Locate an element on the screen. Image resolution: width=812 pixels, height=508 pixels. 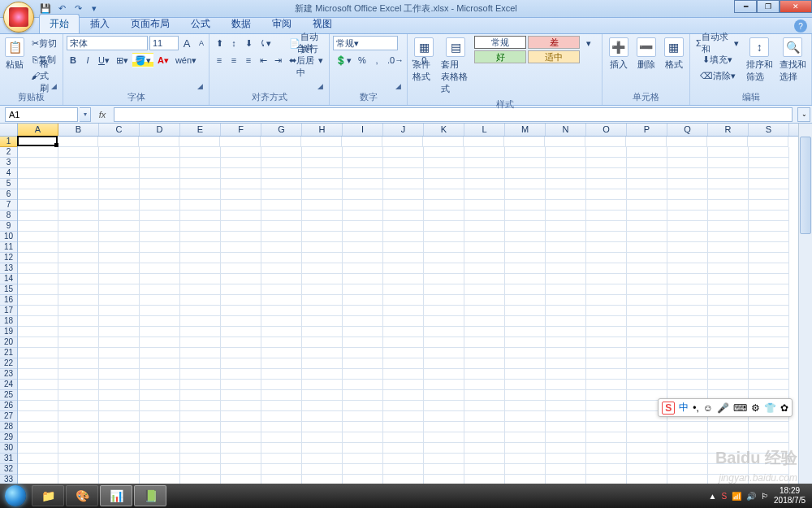
conditional-format-button: ▦条件格式 is located at coordinates (424, 60).